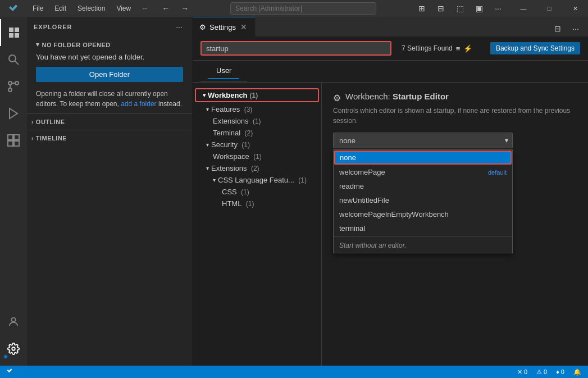 This screenshot has height=378, width=588. Describe the element at coordinates (38, 8) in the screenshot. I see `menu-file: File` at that location.